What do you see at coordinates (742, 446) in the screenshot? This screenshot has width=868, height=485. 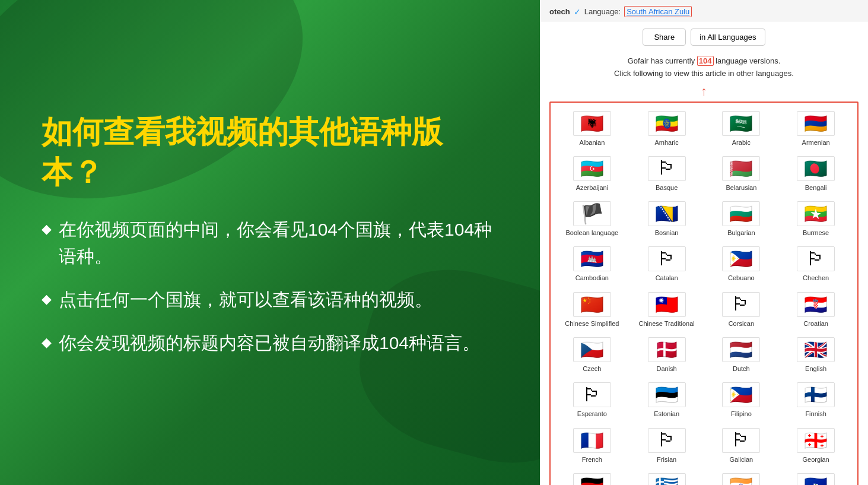 I see `lang-item-galician: 🏳Galician` at bounding box center [742, 446].